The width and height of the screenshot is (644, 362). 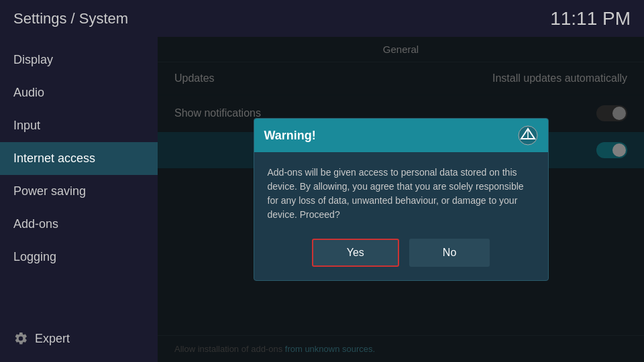 I want to click on sidebar-item-logging: Logging, so click(x=79, y=257).